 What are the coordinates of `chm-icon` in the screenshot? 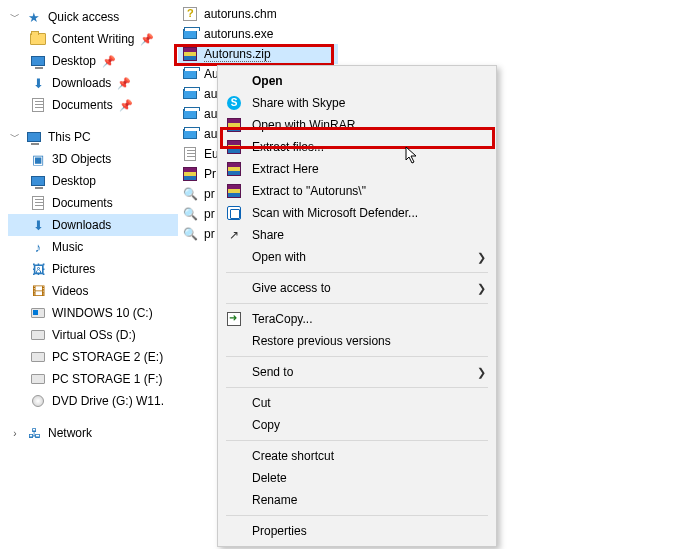 It's located at (190, 14).